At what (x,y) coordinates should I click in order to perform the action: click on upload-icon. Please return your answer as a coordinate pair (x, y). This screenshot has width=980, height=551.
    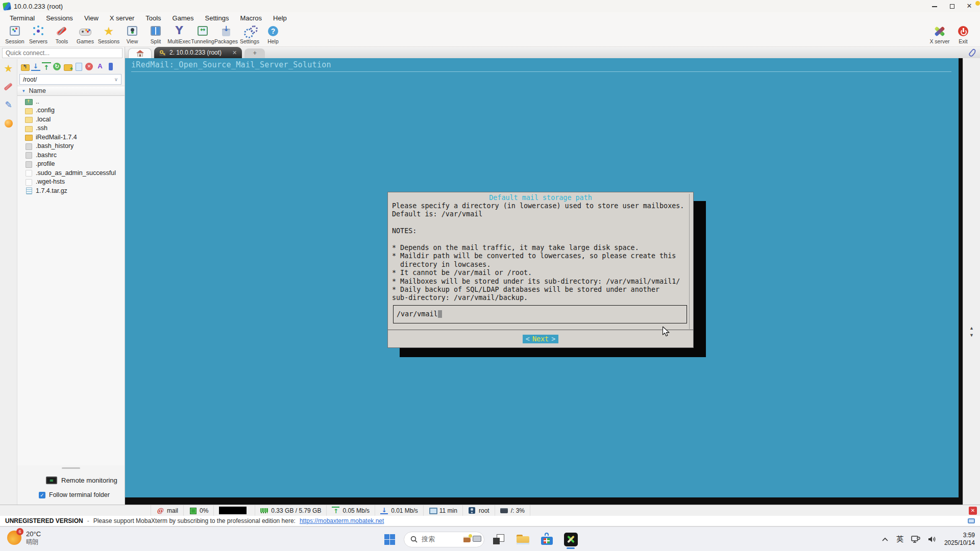
    Looking at the image, I should click on (46, 66).